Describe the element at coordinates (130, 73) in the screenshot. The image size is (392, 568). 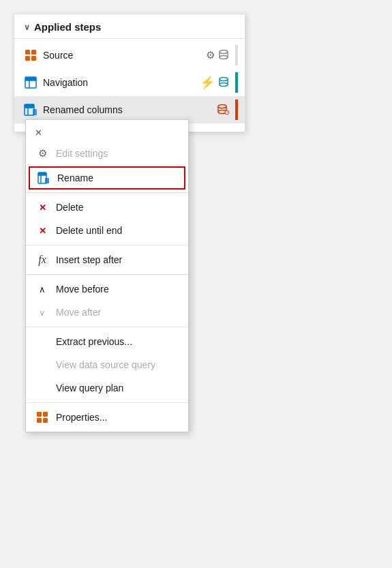
I see `applied-steps-panel: ∨ Applied steps Source ⚙` at that location.